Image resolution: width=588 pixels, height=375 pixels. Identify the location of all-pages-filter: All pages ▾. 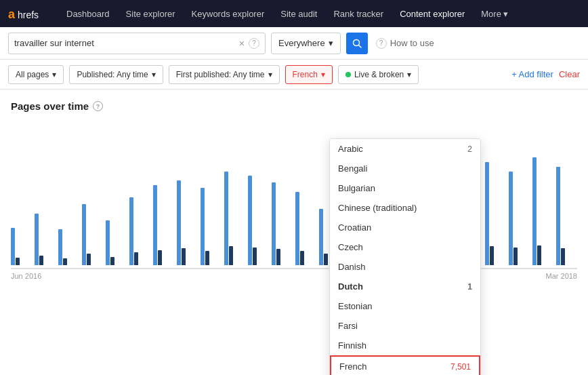
(36, 75).